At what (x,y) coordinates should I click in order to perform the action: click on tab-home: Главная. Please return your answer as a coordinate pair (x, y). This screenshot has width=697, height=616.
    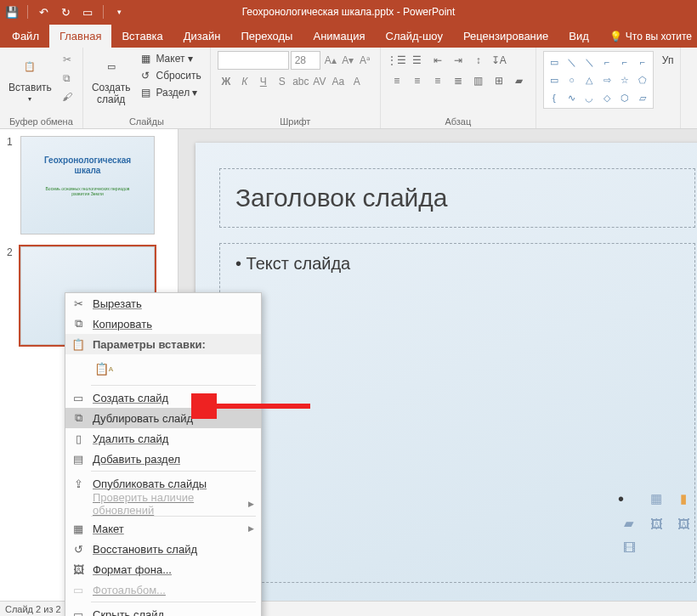
    Looking at the image, I should click on (80, 36).